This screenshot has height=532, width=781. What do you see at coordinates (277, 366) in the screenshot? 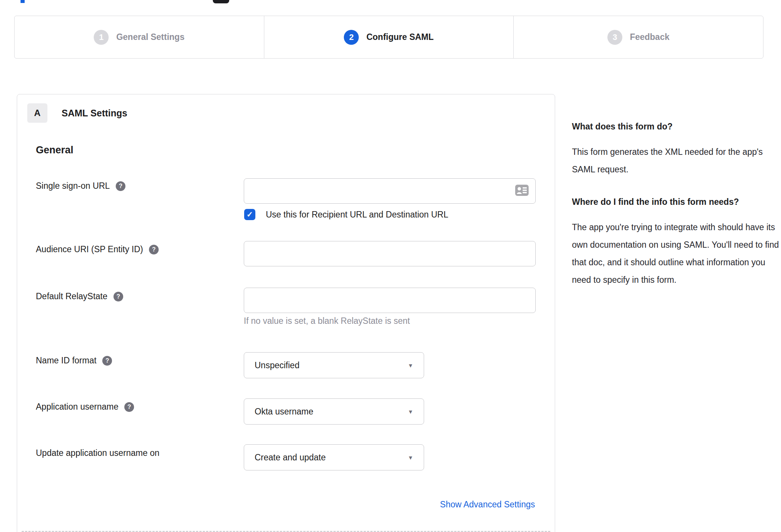
I see `name-id-format-value: Unspecified` at bounding box center [277, 366].